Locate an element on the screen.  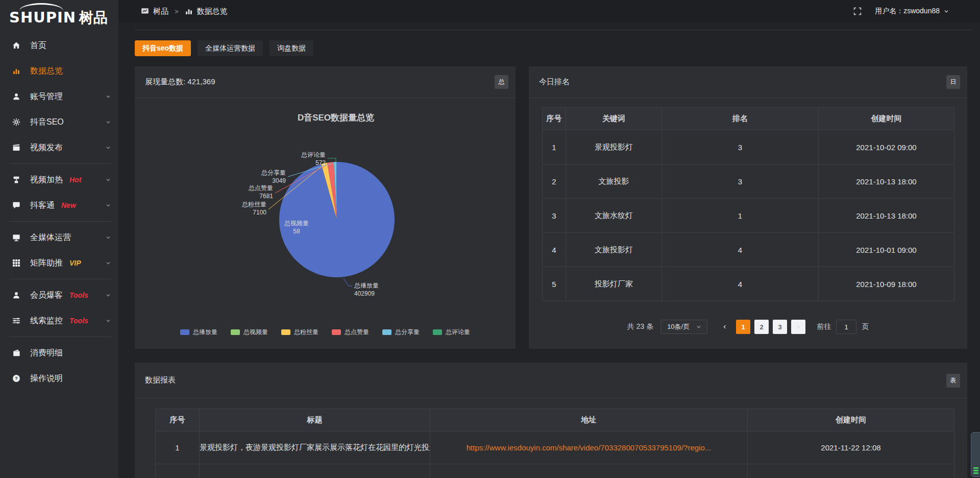
sidebar-item-label: 消费明细 is located at coordinates (46, 353).